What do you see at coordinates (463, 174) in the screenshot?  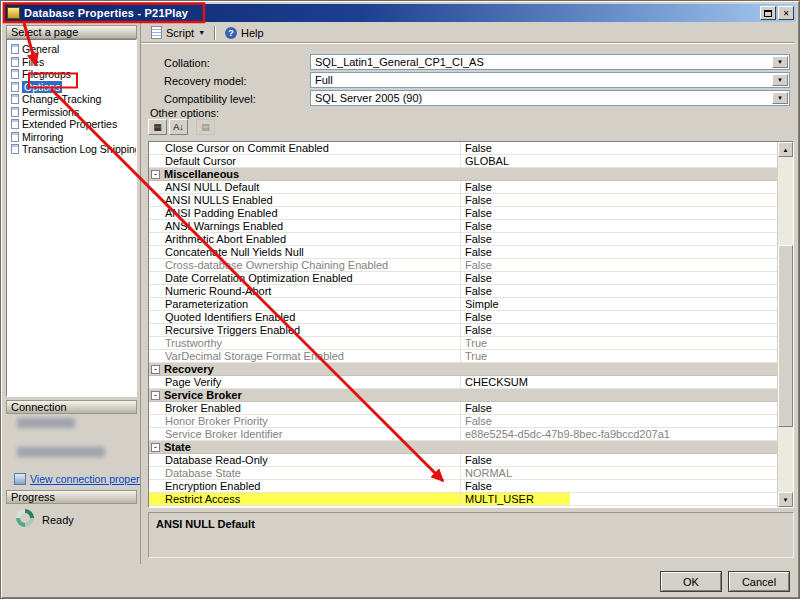 I see `grid-category-miscellaneous: -Miscellaneous` at bounding box center [463, 174].